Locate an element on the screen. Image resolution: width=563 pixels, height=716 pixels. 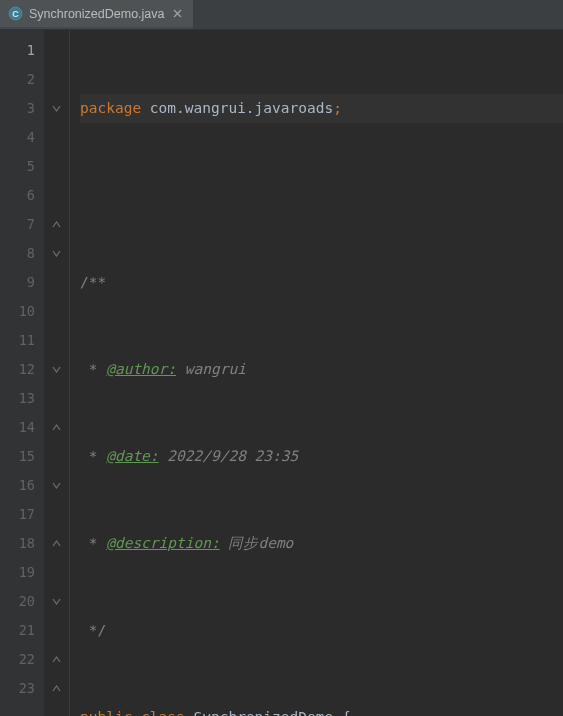
line-number: 23 is located at coordinates (18, 688).